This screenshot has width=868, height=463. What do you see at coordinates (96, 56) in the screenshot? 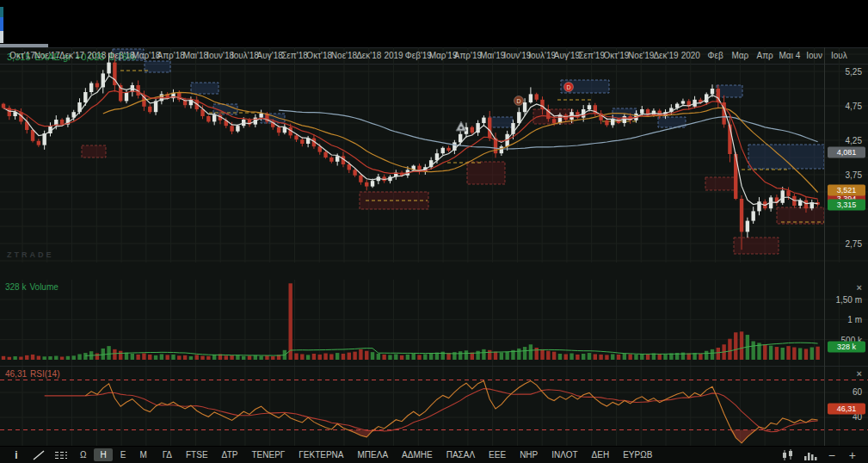
I see `time-axis-label: 2018` at bounding box center [96, 56].